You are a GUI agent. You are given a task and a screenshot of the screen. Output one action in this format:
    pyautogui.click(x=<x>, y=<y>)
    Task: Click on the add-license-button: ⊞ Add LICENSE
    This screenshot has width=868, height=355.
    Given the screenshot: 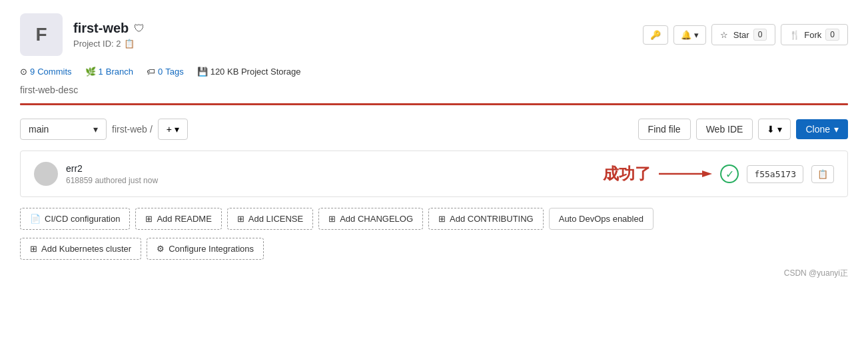 What is the action you would take?
    pyautogui.click(x=270, y=218)
    